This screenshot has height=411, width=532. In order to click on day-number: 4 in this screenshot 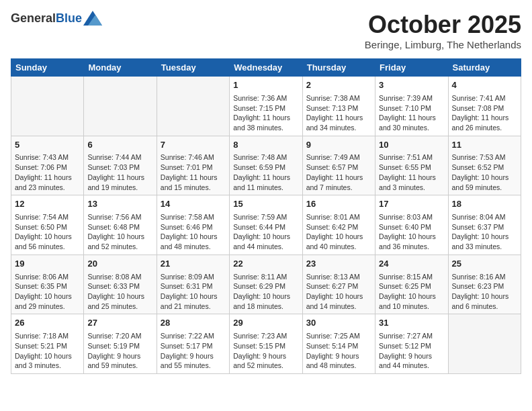, I will do `click(485, 86)`.